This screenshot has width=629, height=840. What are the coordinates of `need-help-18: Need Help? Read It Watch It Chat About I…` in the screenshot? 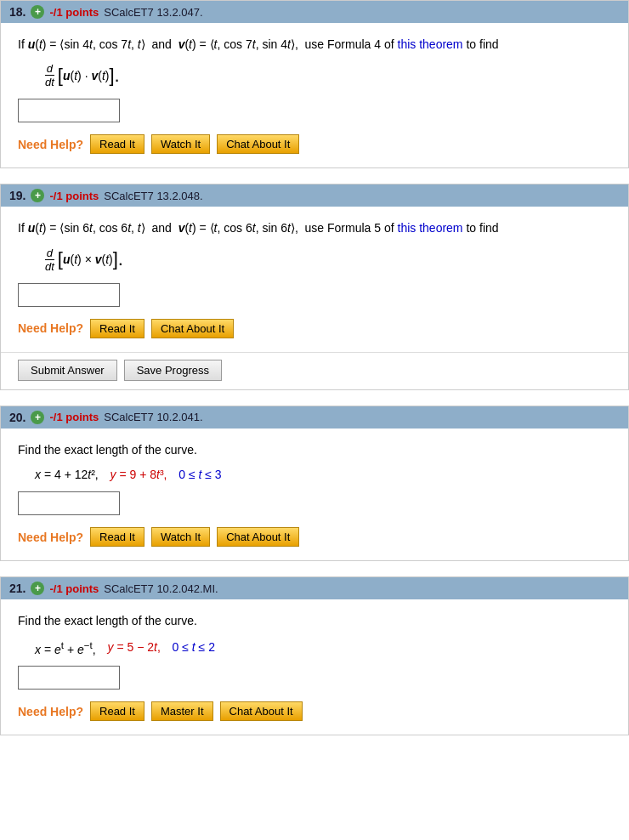 It's located at (314, 145).